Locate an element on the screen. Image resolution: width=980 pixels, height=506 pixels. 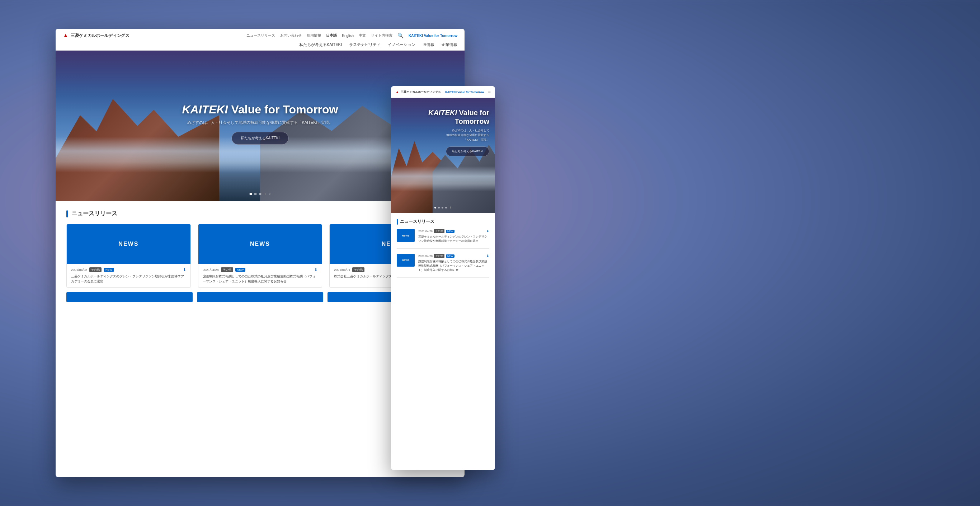
mobile-news-date-1: 2021/04/28 is located at coordinates (425, 231).